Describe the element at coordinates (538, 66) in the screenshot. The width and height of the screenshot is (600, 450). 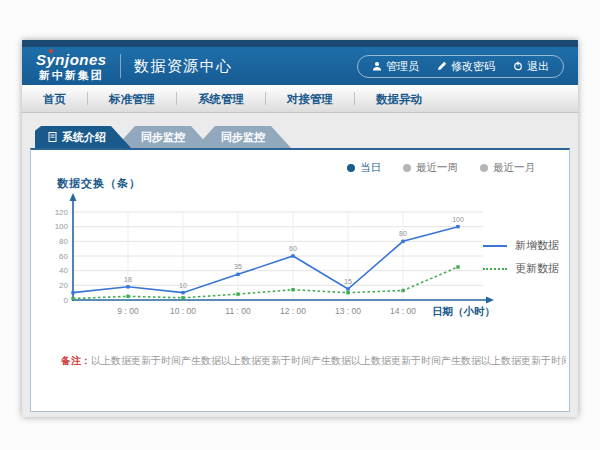
I see `logout-label: 退出` at that location.